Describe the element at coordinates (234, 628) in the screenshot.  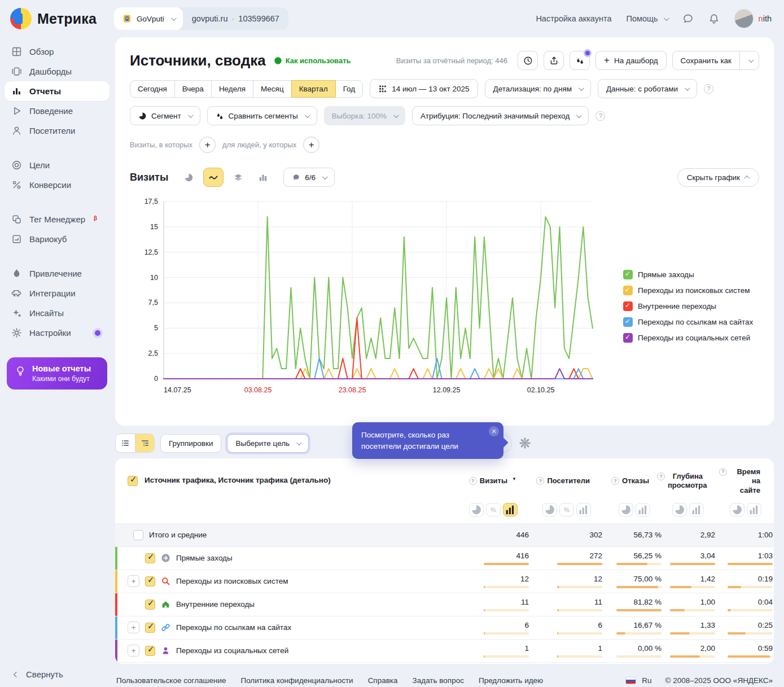
I see `source-label: Переходы по ссылкам на сайтах` at that location.